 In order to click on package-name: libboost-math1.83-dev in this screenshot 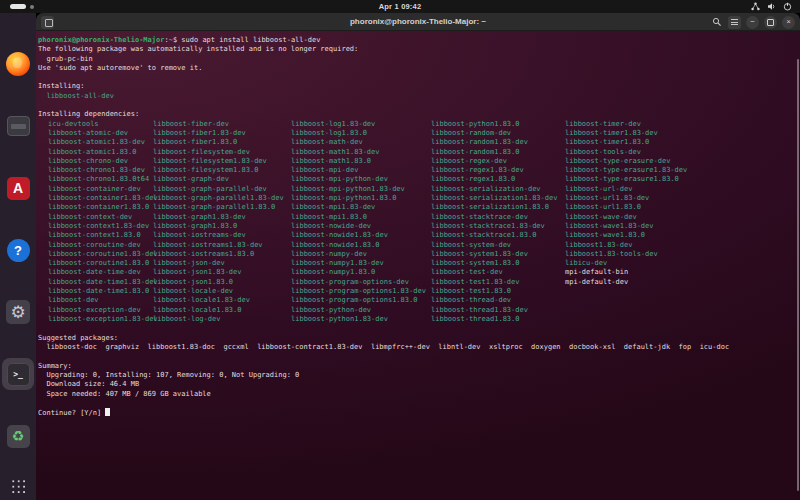, I will do `click(358, 152)`.